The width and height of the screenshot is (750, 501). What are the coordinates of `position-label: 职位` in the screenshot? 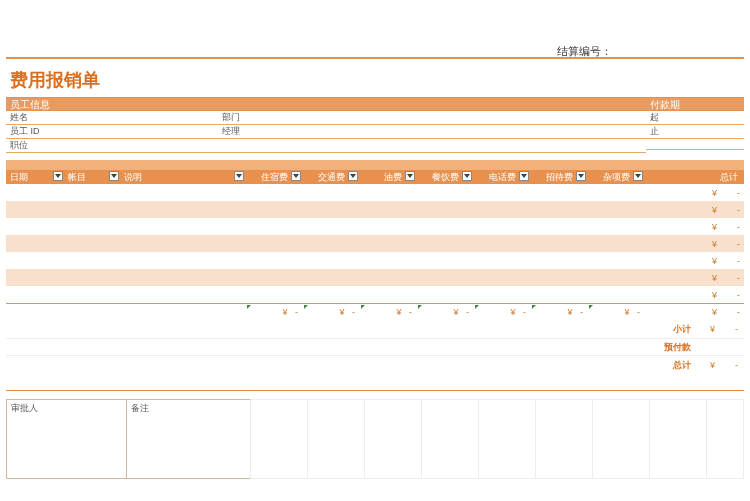 It's located at (27, 146).